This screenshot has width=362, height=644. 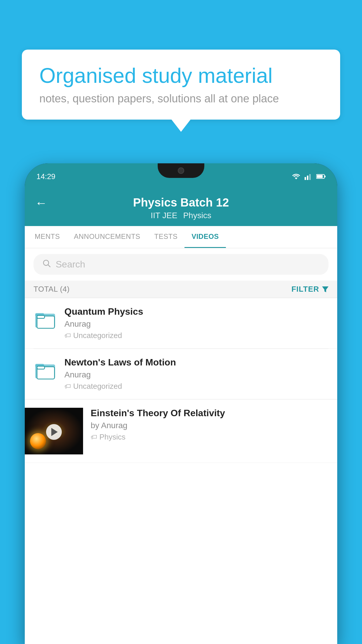 I want to click on tag-iitjee: IIT JEE, so click(x=164, y=216).